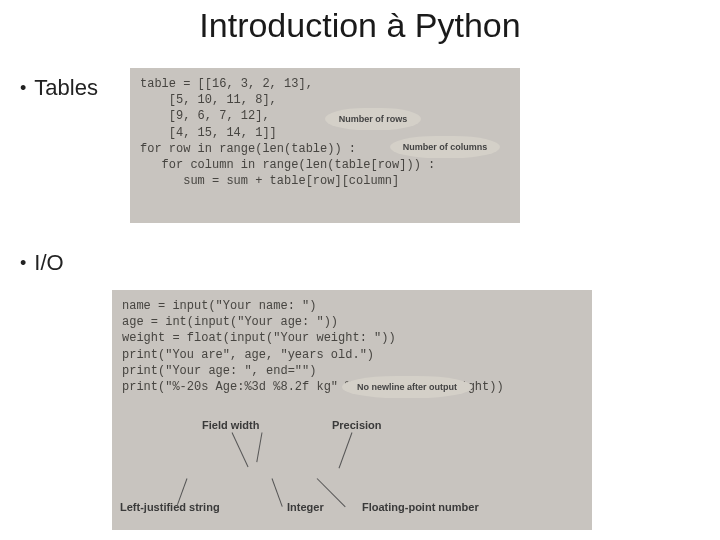 This screenshot has height=540, width=720. Describe the element at coordinates (325, 84) in the screenshot. I see `code-line: table = [[16, 3, 2, 13],` at that location.